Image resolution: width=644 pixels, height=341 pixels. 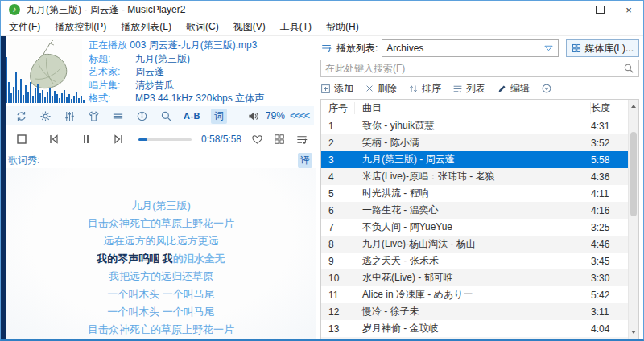 I want to click on close-button: ×, so click(x=629, y=10).